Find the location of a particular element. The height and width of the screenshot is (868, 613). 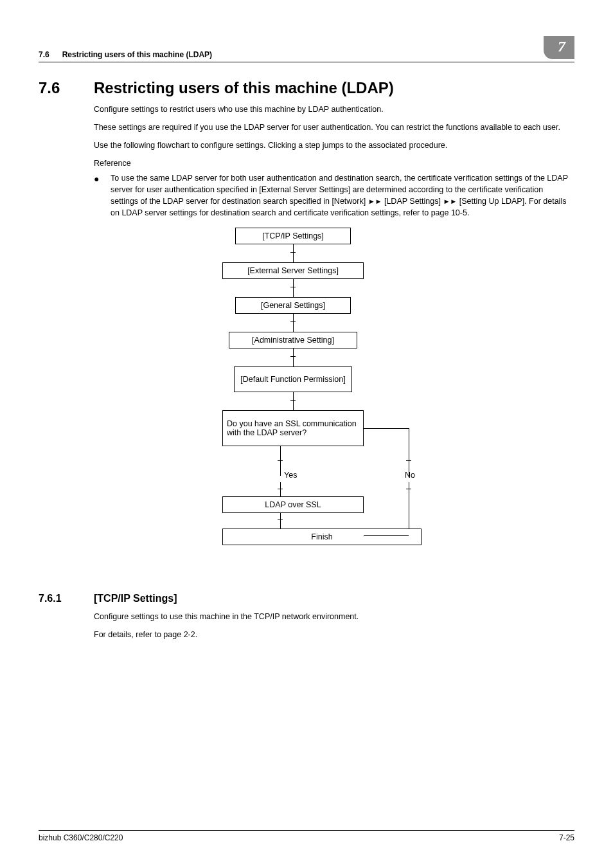

bullet-item: ● To use the same LDAP server for both u… is located at coordinates (331, 195).